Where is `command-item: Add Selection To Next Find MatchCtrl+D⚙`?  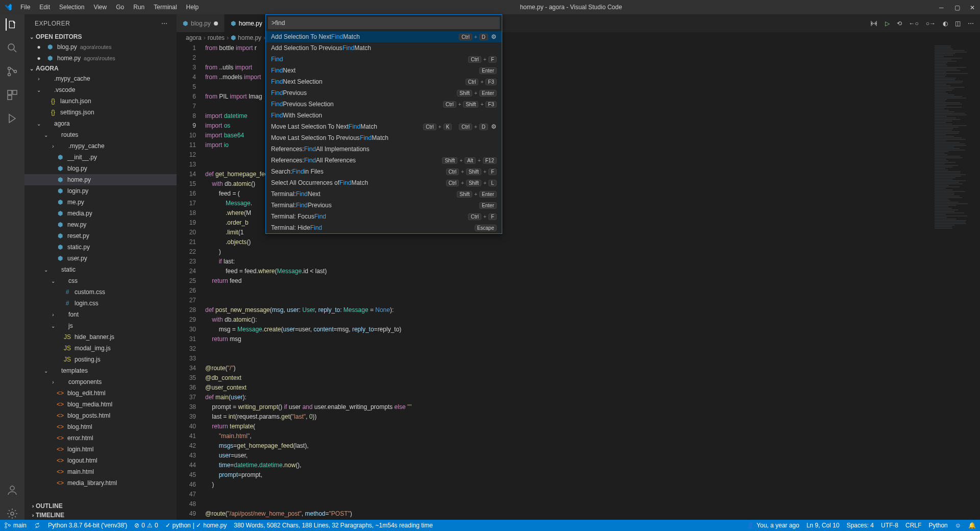 command-item: Add Selection To Next Find MatchCtrl+D⚙ is located at coordinates (384, 37).